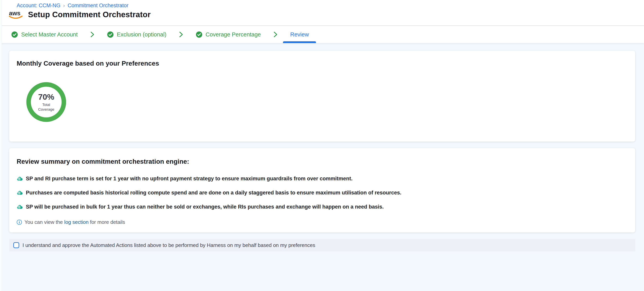  I want to click on breadcrumb-page-link: Commitment Orchestrator, so click(98, 6).